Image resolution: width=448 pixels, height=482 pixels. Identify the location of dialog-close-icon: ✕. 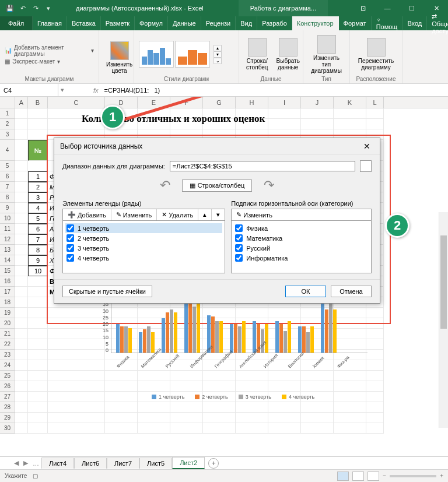
(367, 146).